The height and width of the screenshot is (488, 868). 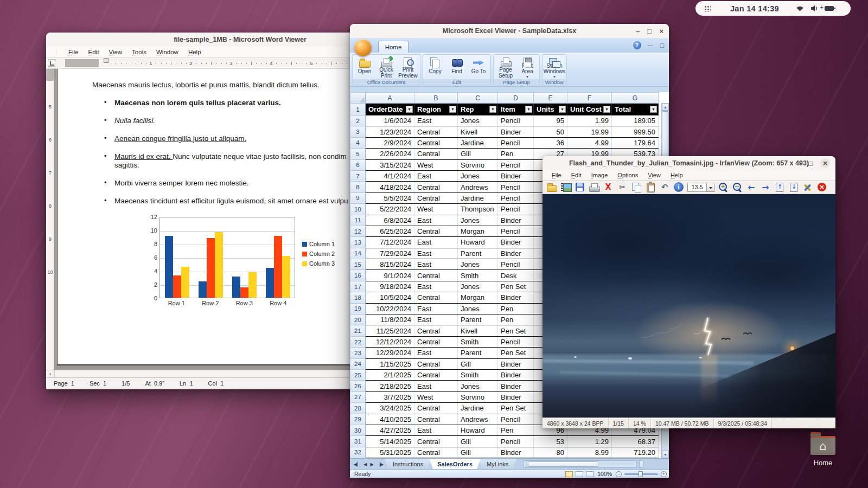 What do you see at coordinates (600, 175) in the screenshot?
I see `menu-image: Image` at bounding box center [600, 175].